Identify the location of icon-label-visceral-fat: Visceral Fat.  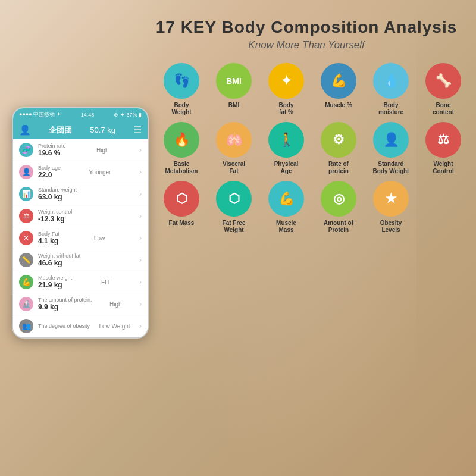
(234, 168).